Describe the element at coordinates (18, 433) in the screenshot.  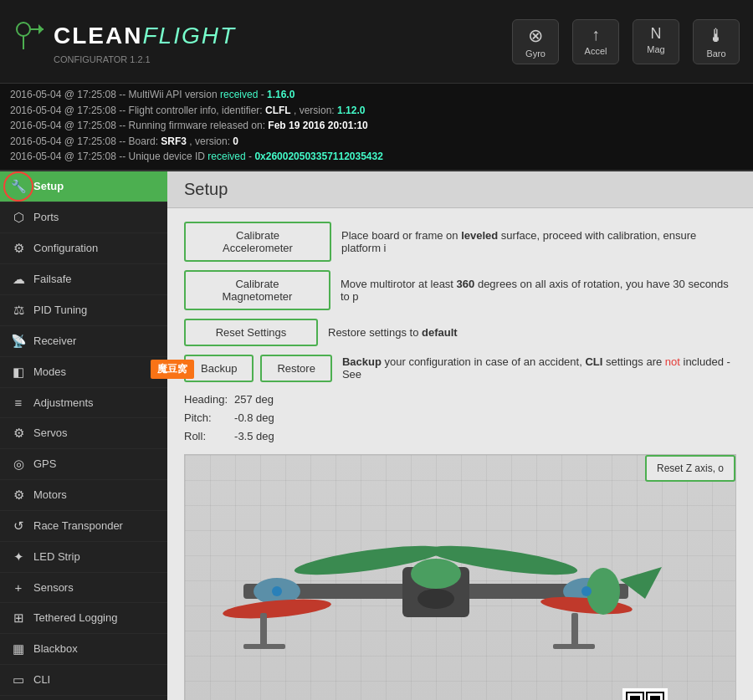
I see `servos-icon: ⚙` at that location.